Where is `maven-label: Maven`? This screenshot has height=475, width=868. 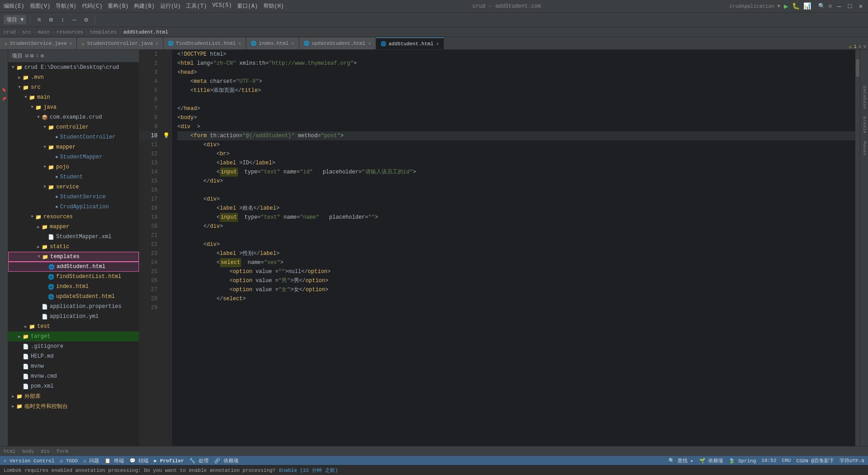
maven-label: Maven is located at coordinates (864, 149).